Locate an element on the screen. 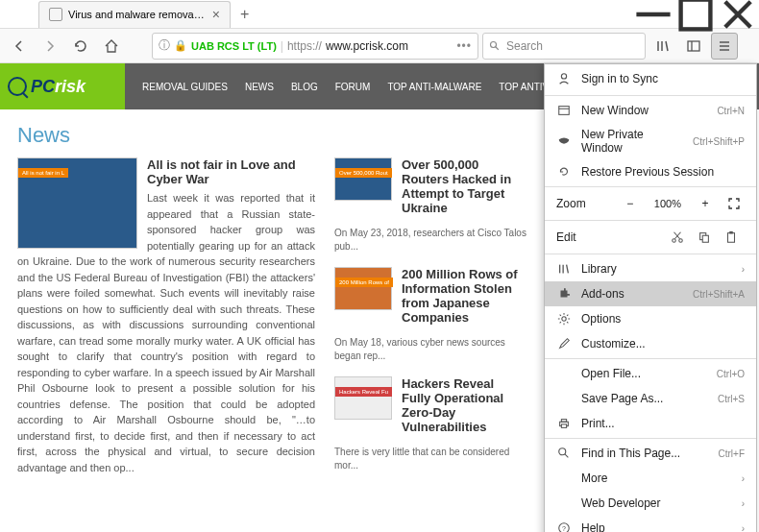 Image resolution: width=759 pixels, height=532 pixels. browser-tab: Virus and malware removal ins × is located at coordinates (135, 14).